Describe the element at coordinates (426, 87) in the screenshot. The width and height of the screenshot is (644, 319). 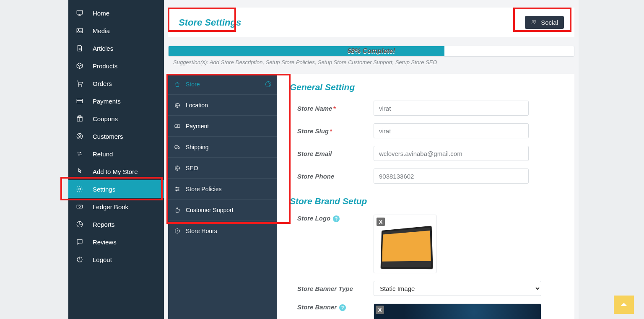
I see `section-title-general: General Setting` at that location.